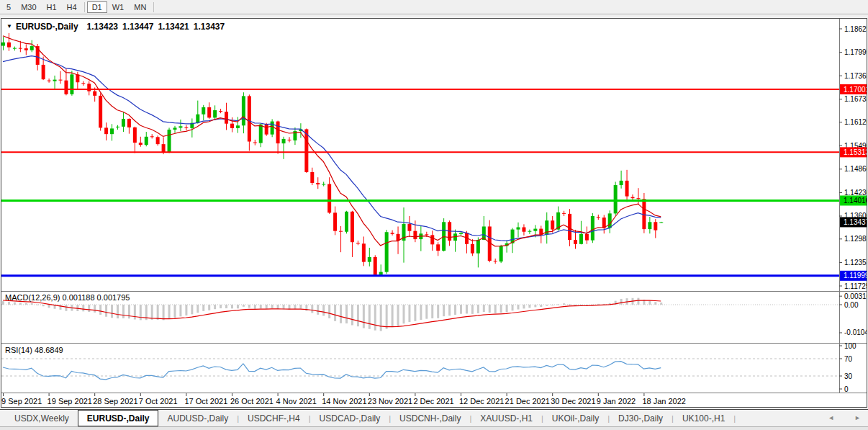 The width and height of the screenshot is (868, 430). I want to click on tab-xauusd-h1: XAUUSD-,H1, so click(507, 418).